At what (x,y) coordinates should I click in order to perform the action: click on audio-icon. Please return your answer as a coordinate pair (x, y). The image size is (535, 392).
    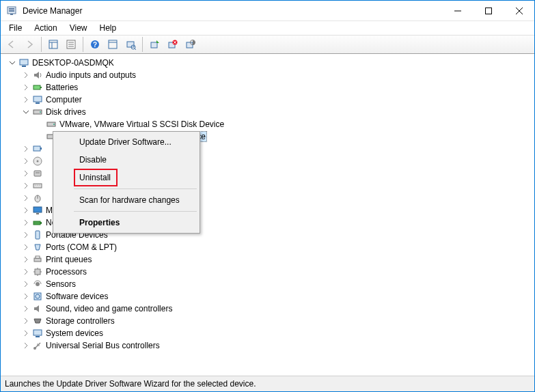
    Looking at the image, I should click on (38, 75).